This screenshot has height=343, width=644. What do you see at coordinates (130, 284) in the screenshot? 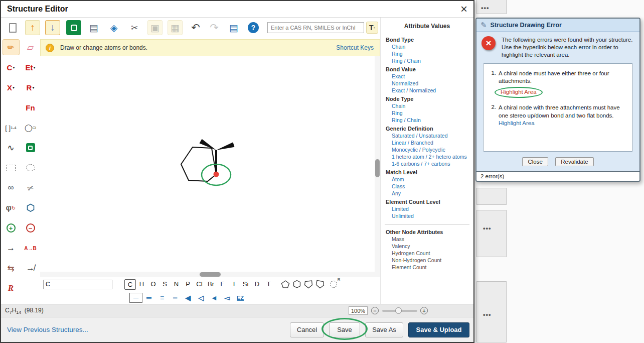
I see `element-button-c: C` at bounding box center [130, 284].